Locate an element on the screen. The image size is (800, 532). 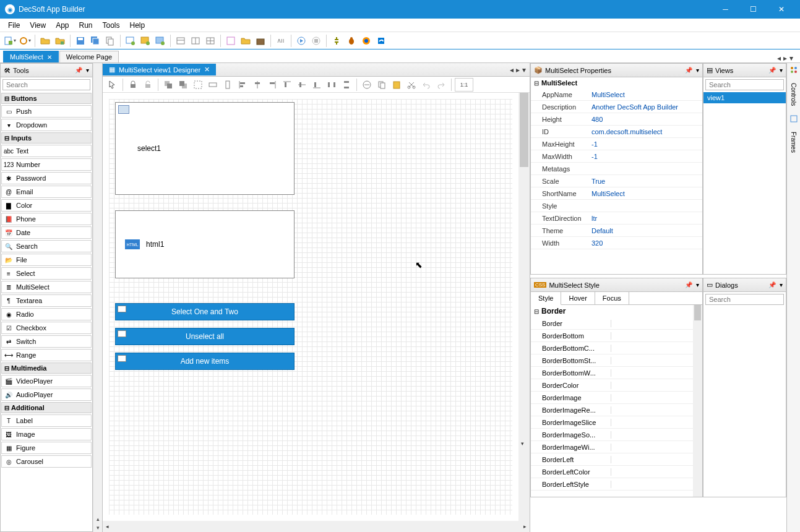
doc-tab-multiselect: MultiSelect ✕ is located at coordinates (31, 57).